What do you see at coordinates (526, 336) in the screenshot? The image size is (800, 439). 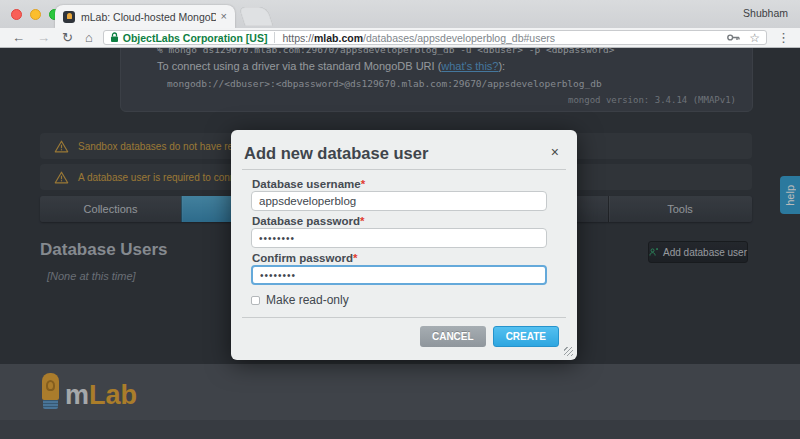 I see `create-button: CREATE` at bounding box center [526, 336].